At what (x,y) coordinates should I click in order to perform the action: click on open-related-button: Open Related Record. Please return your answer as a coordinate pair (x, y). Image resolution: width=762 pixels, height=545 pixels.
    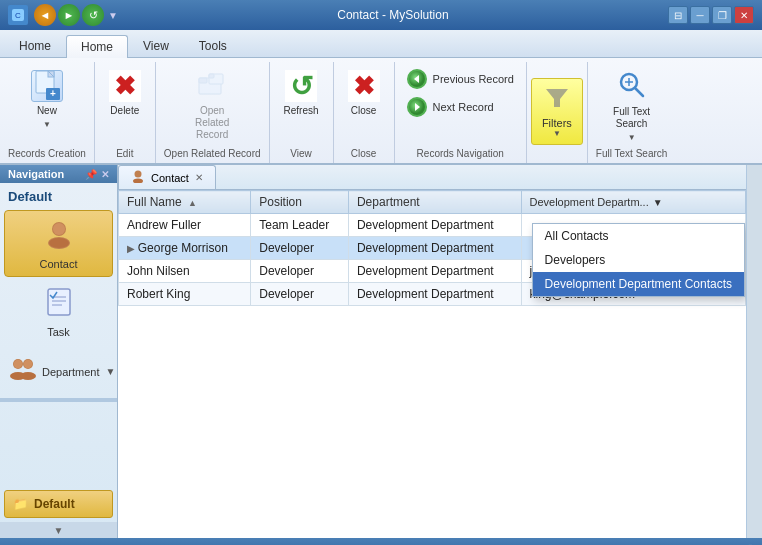
    Looking at the image, I should click on (212, 106).